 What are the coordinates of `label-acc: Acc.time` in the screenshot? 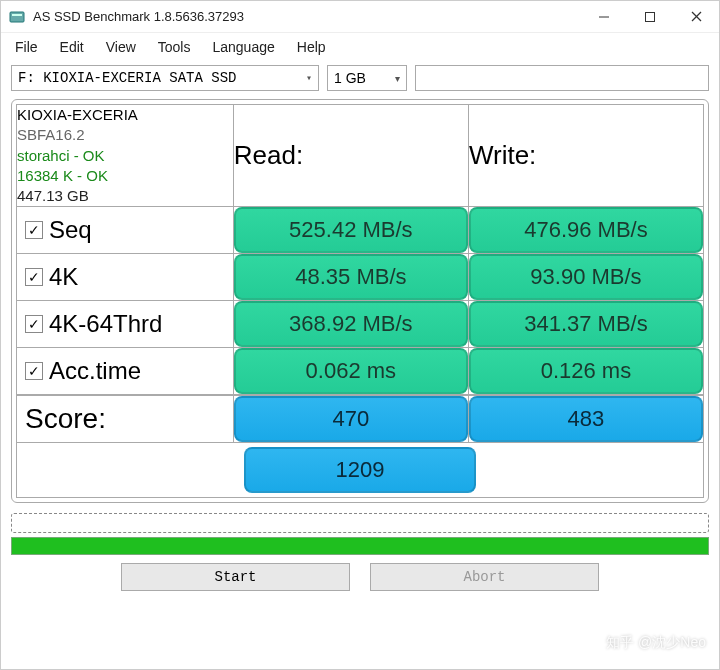 It's located at (95, 371).